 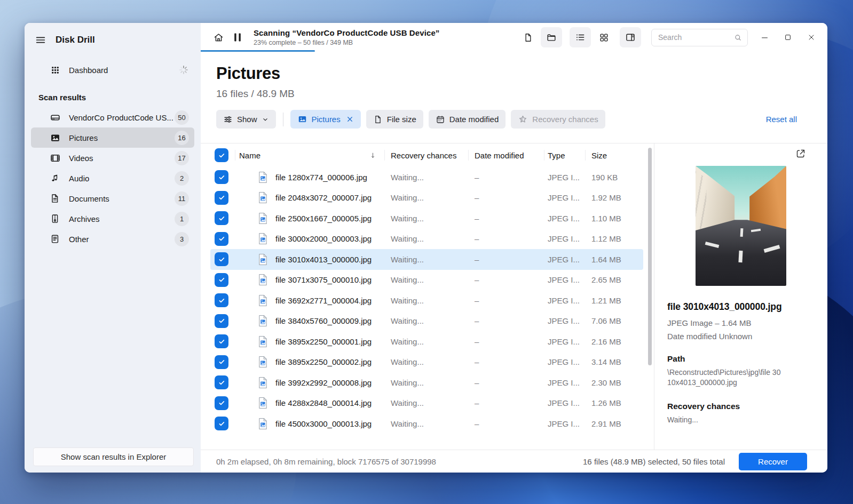 I want to click on file-name: file 3840x5760_000009.jpg, so click(x=323, y=321).